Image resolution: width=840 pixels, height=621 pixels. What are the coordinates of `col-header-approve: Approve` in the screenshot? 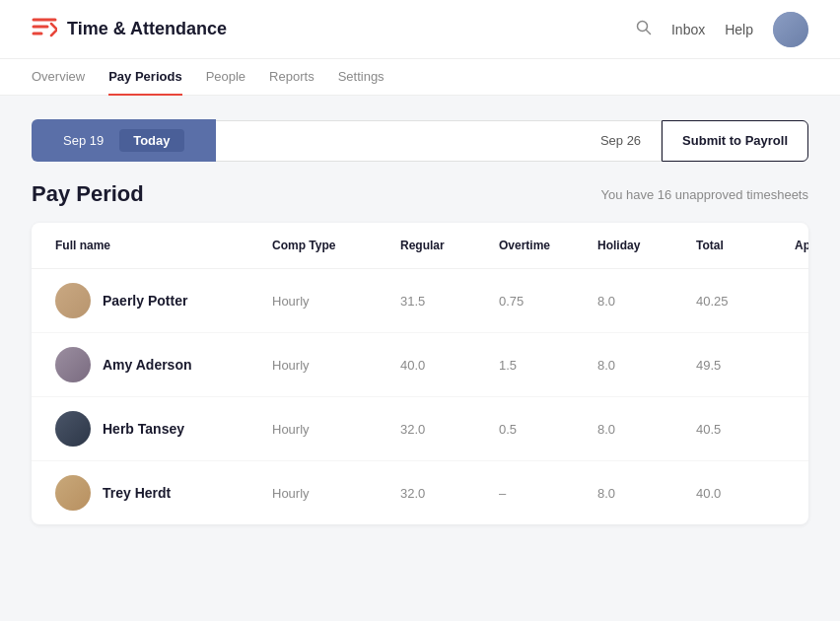 It's located at (802, 245).